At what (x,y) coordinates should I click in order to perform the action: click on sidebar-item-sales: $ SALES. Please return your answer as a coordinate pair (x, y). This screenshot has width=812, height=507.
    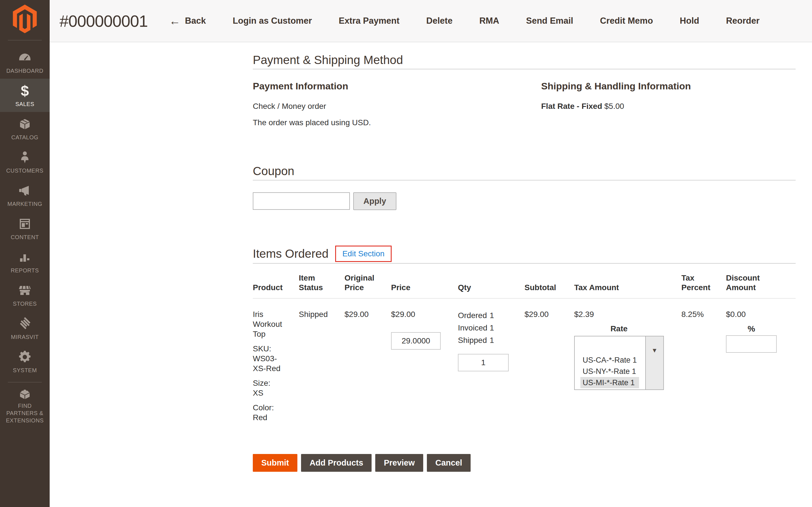
    Looking at the image, I should click on (25, 95).